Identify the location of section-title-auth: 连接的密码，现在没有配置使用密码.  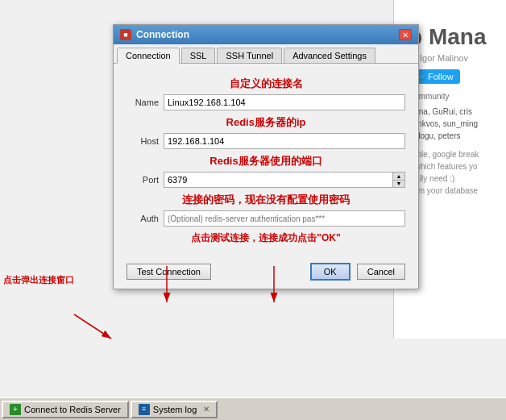
(266, 200).